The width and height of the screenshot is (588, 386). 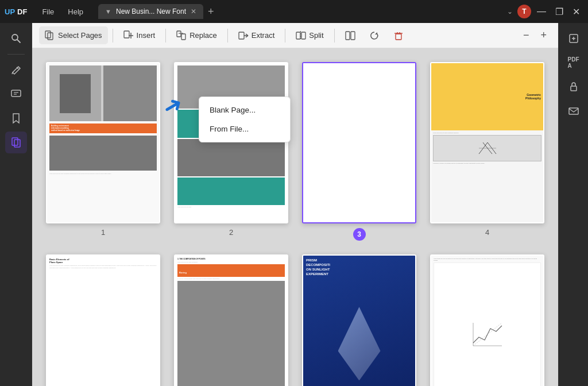 I want to click on page-number-2: 2, so click(x=231, y=232).